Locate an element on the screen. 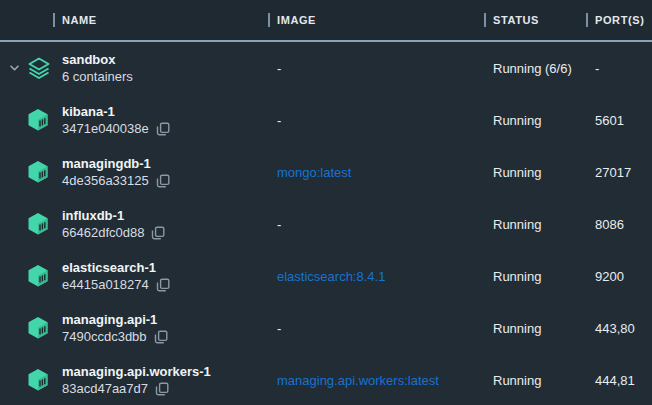 The image size is (652, 405). compose-group-row: sandbox 6 containers - Running (6/6) - is located at coordinates (326, 68).